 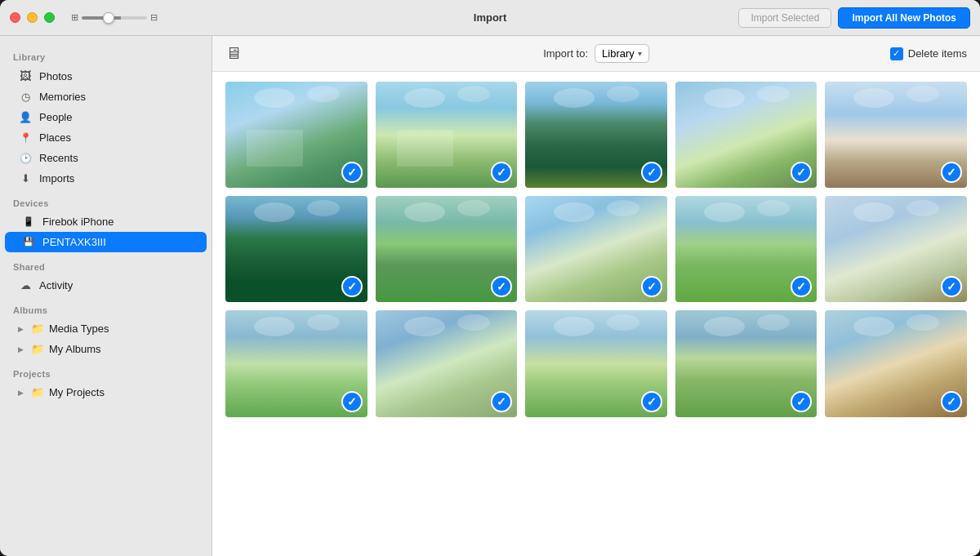 I want to click on device-camera-icon: 💾, so click(x=28, y=242).